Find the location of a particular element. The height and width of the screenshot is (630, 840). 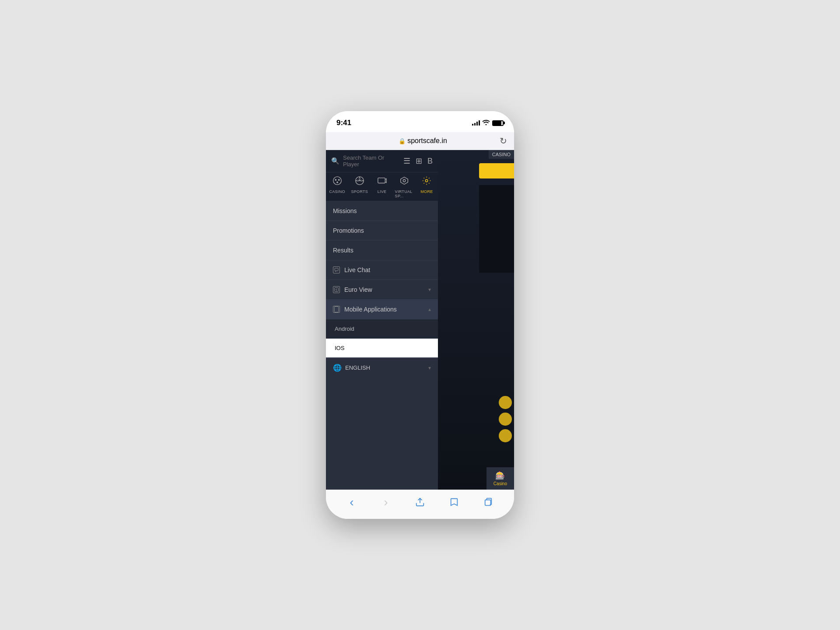

euro-view-label: Euro View is located at coordinates (358, 290).